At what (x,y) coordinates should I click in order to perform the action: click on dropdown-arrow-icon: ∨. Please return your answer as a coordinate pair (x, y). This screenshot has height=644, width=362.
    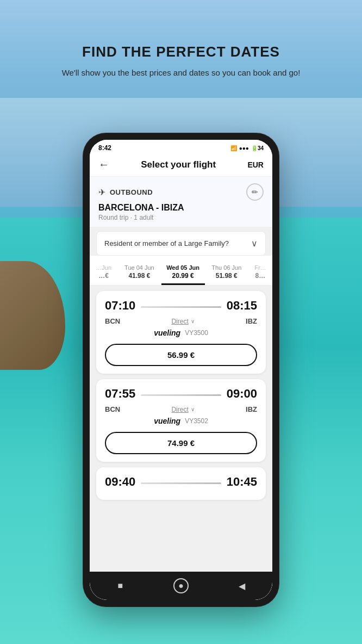
    Looking at the image, I should click on (254, 244).